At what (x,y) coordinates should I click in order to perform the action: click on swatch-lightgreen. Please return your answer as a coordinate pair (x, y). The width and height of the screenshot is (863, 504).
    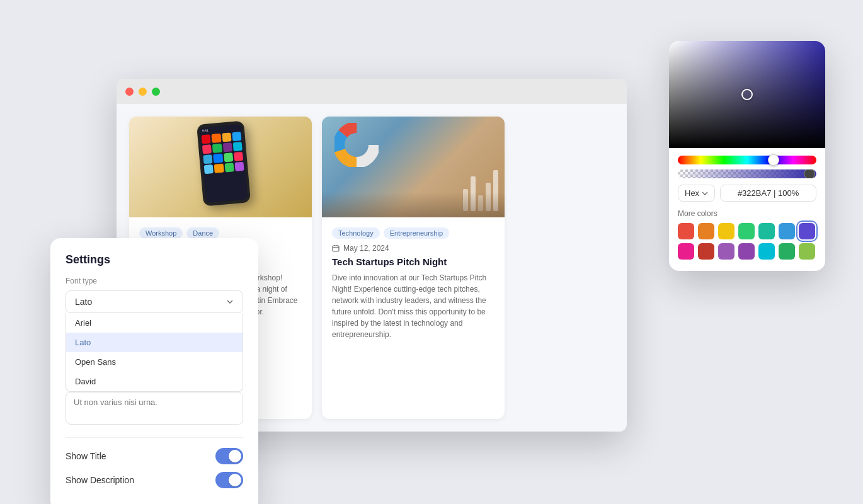
    Looking at the image, I should click on (807, 251).